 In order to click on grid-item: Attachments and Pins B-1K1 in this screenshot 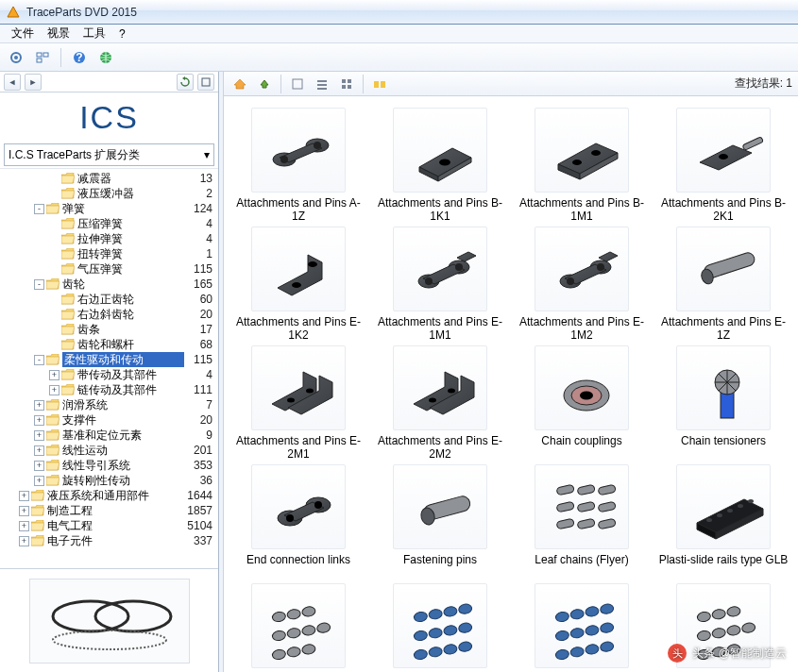, I will do `click(440, 163)`.